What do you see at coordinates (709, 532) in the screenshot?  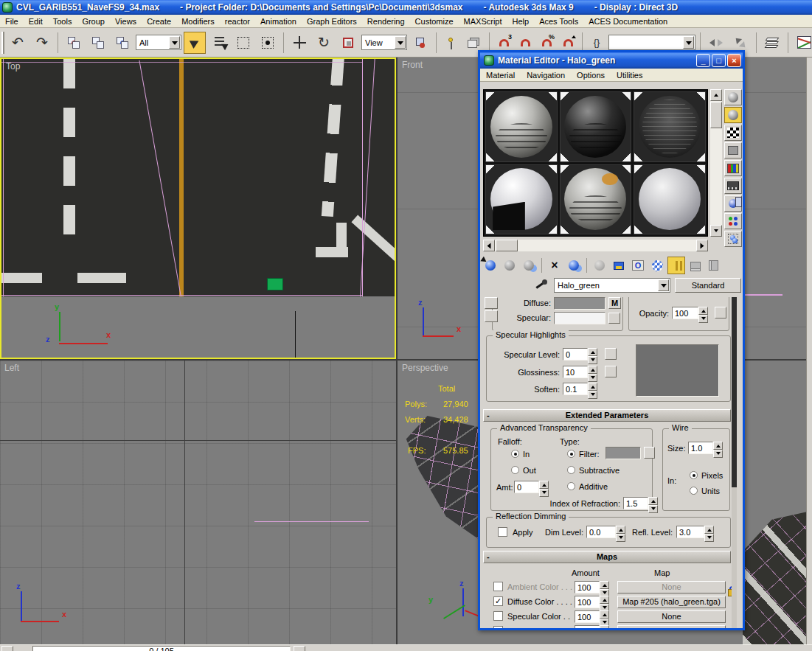 I see `refl-level-spinner` at bounding box center [709, 532].